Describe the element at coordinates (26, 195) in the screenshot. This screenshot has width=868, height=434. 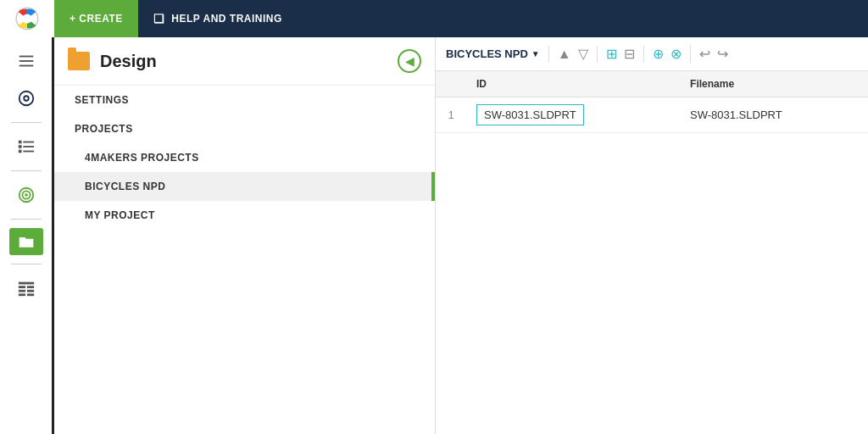
I see `sidebar-item-target` at that location.